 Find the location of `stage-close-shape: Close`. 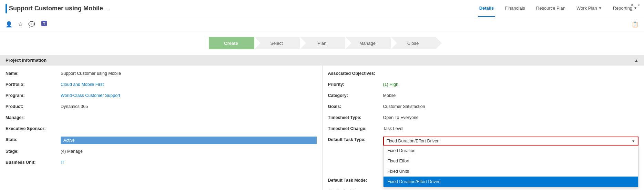

stage-close-shape: Close is located at coordinates (413, 43).